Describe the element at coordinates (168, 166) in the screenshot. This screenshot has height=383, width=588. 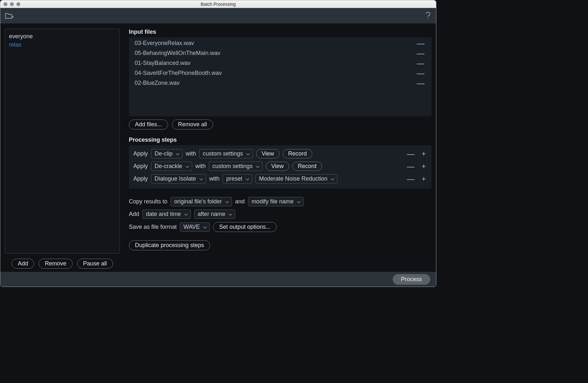
I see `module-value: De-crackle` at that location.